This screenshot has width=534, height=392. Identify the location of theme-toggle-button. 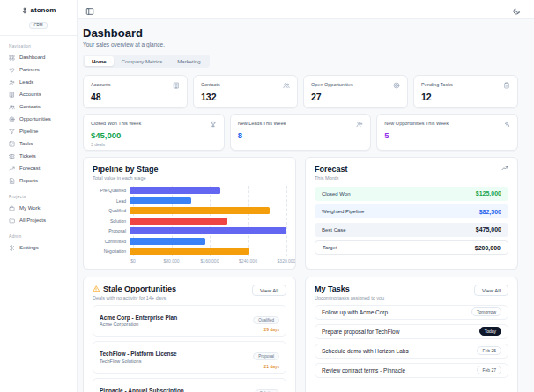
(516, 10).